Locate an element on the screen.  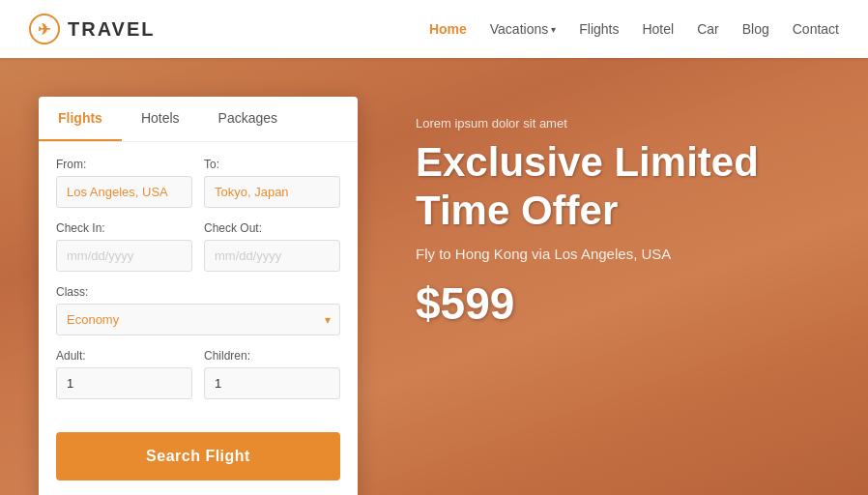
class-row: Class: Economy Business First Class ▾ is located at coordinates (198, 310).